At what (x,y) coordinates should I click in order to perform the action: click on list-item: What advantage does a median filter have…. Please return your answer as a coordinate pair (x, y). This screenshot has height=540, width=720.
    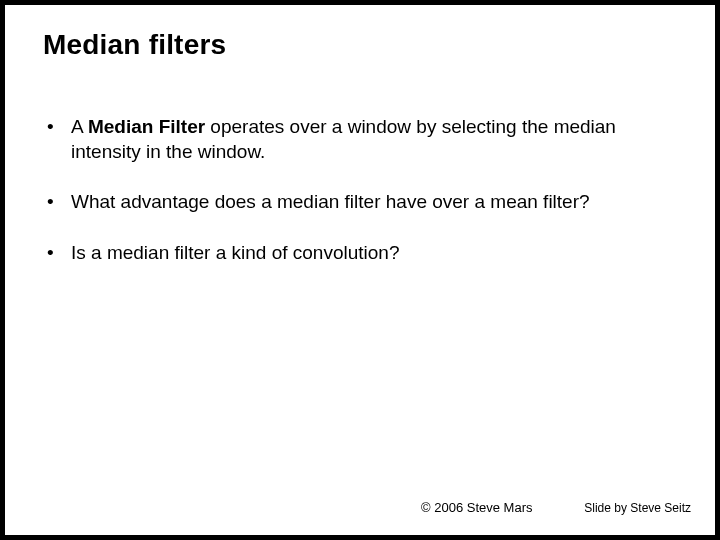
    Looking at the image, I should click on (361, 202).